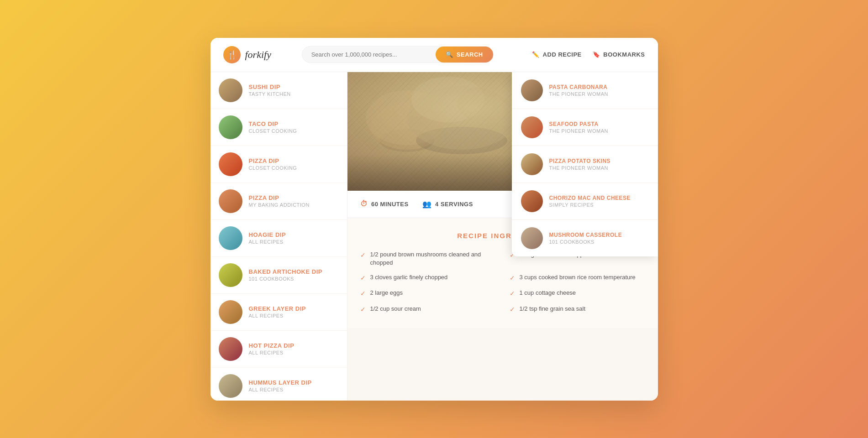  What do you see at coordinates (294, 124) in the screenshot?
I see `recipe-name: TACO DIP` at bounding box center [294, 124].